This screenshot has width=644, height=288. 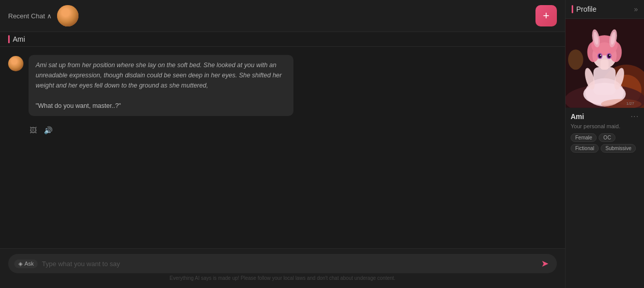 What do you see at coordinates (605, 117) in the screenshot?
I see `profile-char-name-row: Ami ···` at bounding box center [605, 117].